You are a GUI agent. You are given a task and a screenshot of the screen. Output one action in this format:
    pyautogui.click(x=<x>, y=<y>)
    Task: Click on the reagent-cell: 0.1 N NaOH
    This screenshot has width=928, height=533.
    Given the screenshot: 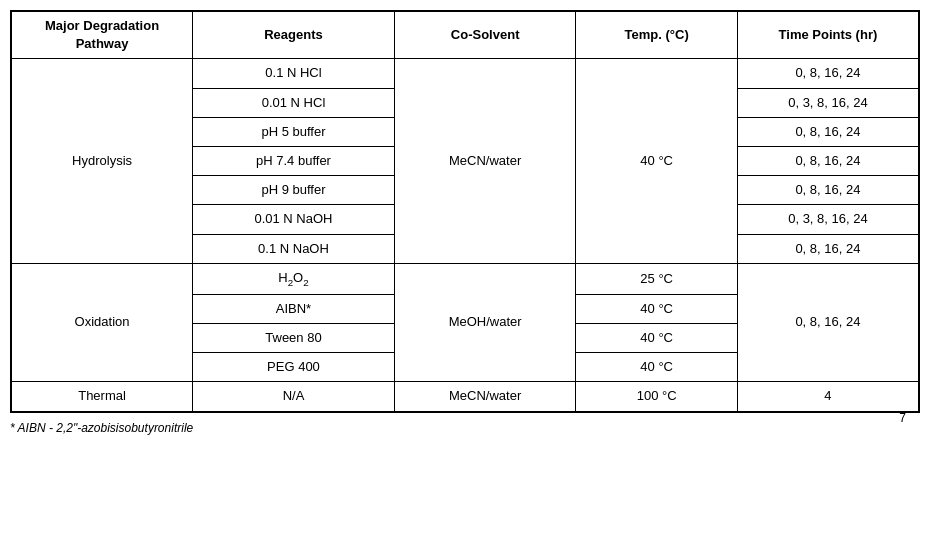 What is the action you would take?
    pyautogui.click(x=294, y=248)
    